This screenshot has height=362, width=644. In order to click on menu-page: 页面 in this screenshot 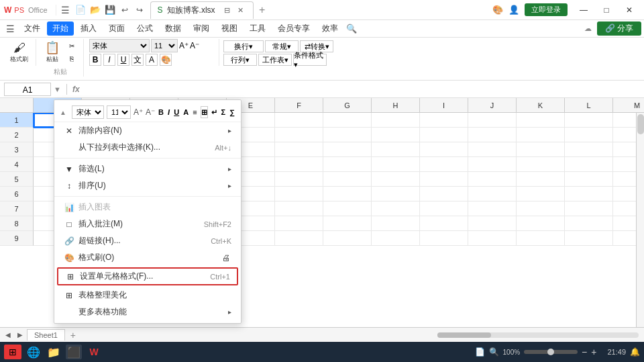, I will do `click(117, 28)`.